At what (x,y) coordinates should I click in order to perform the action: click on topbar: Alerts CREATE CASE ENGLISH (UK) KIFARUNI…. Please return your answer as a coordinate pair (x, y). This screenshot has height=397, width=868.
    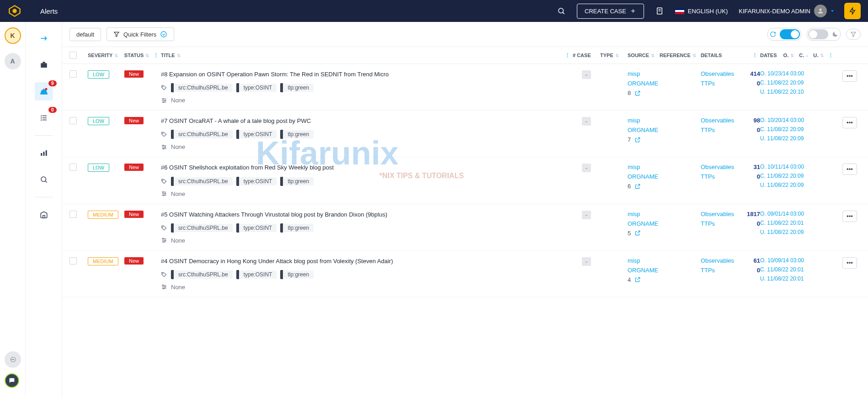
    Looking at the image, I should click on (434, 11).